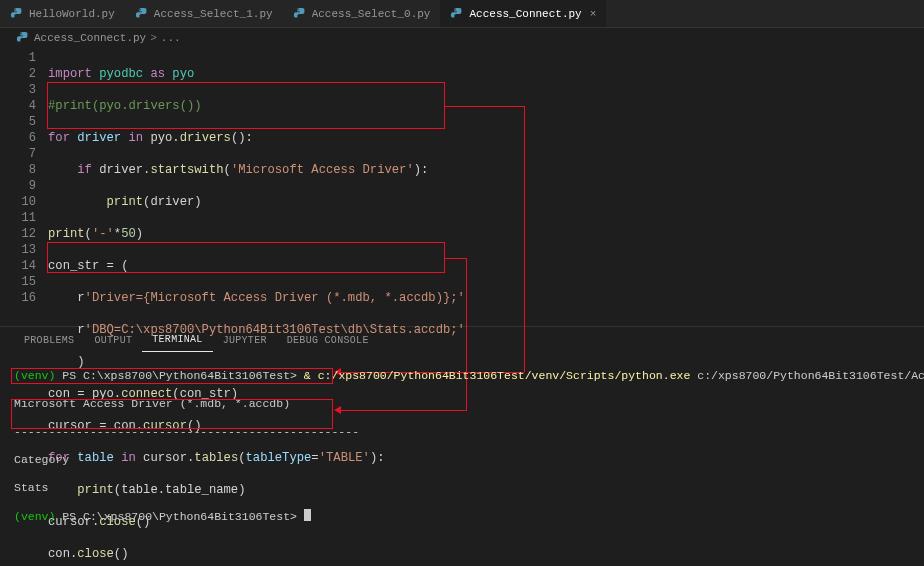  What do you see at coordinates (308, 515) in the screenshot?
I see `terminal-cursor` at bounding box center [308, 515].